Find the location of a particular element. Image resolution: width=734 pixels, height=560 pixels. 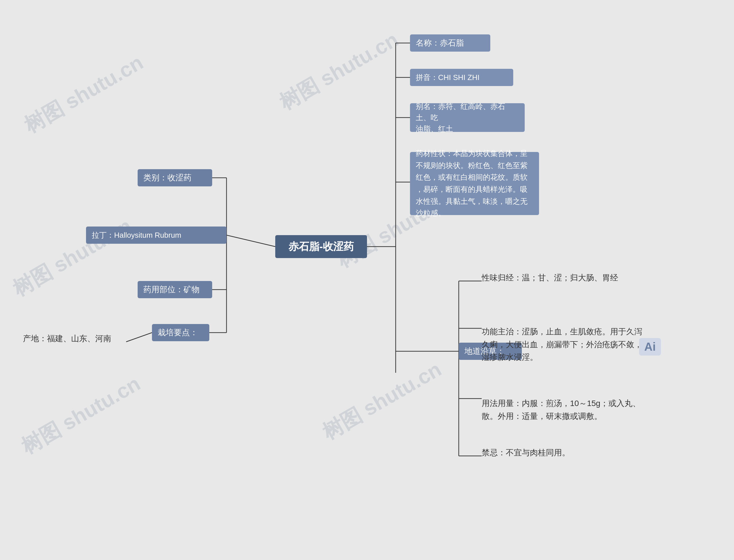

center-node: 赤石脂-收涩药 is located at coordinates (321, 247).